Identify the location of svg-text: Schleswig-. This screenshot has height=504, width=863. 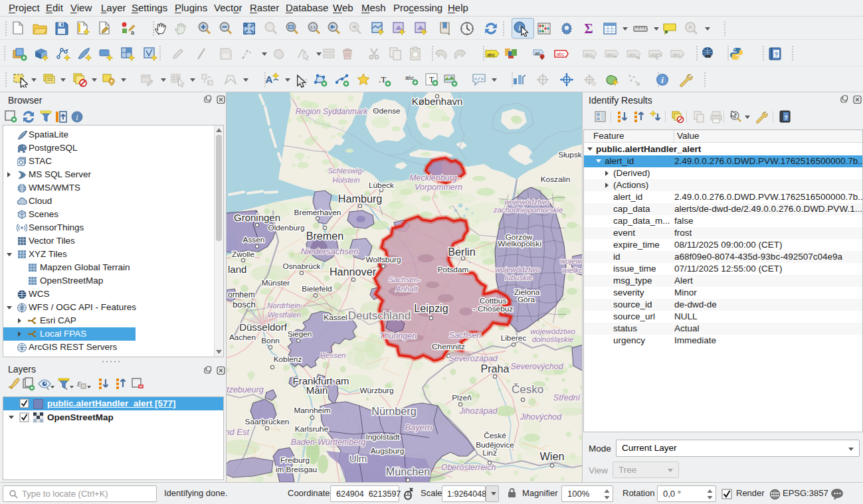
(345, 171).